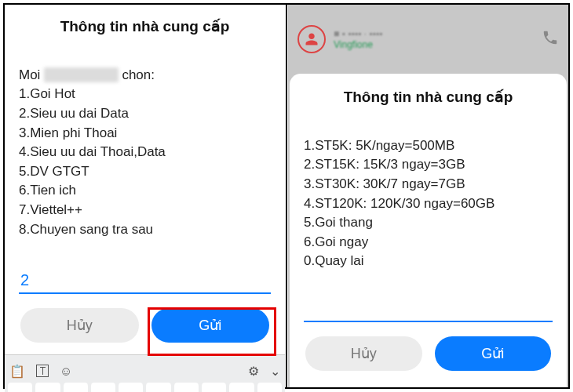 This screenshot has height=392, width=573. Describe the element at coordinates (144, 172) in the screenshot. I see `menu-item: 5.DV GTGT` at that location.